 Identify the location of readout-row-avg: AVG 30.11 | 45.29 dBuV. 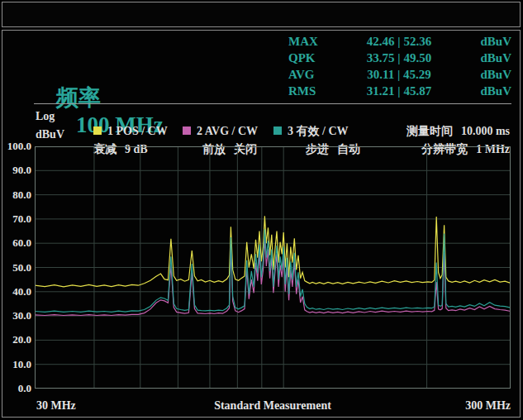
(400, 74).